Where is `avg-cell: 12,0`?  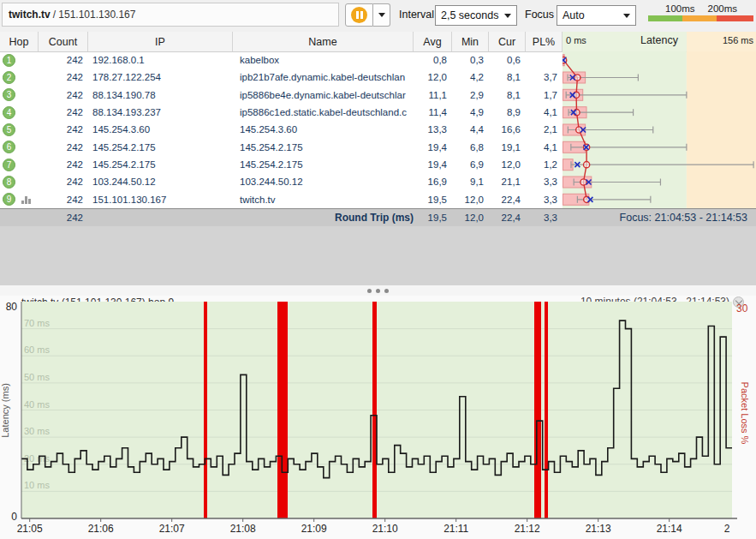
avg-cell: 12,0 is located at coordinates (433, 77).